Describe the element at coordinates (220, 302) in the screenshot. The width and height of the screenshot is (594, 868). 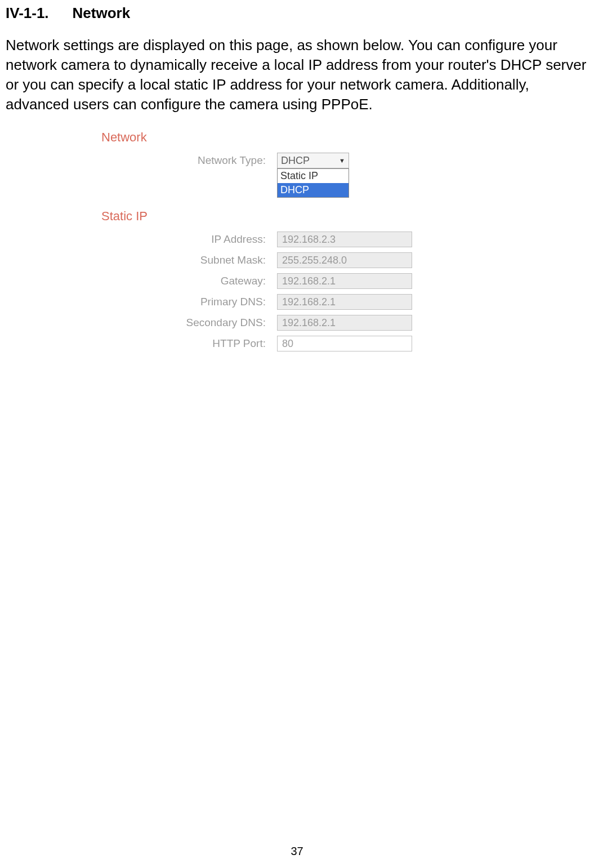
I see `primary-dns-label: Primary DNS:` at that location.